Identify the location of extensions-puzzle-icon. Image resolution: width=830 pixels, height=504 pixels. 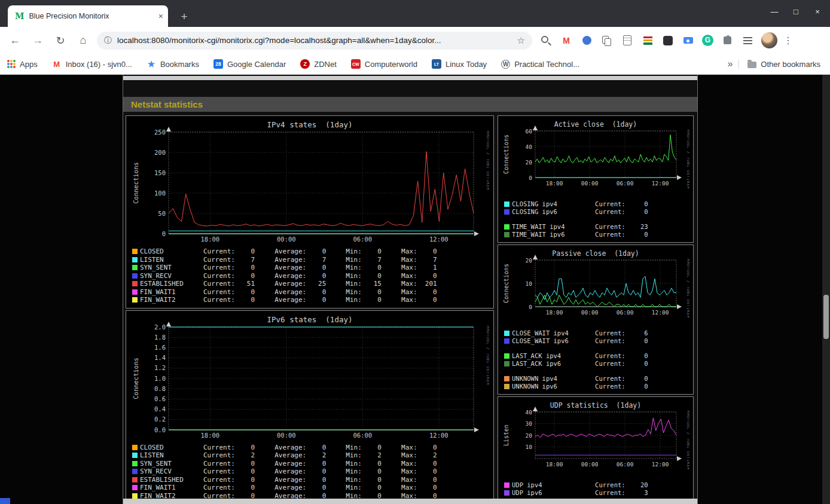
(727, 41).